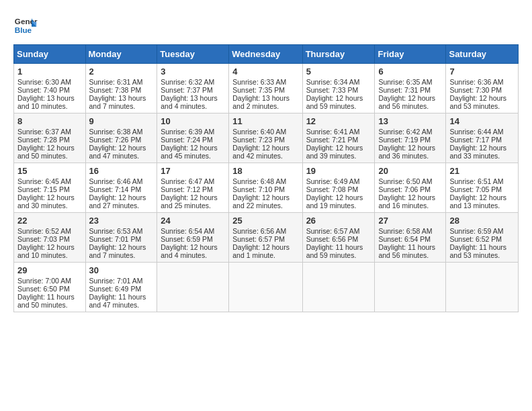  What do you see at coordinates (50, 287) in the screenshot?
I see `day-cell: 29Sunrise: 7:00 AMSunset: 6:50 PMDayligh…` at bounding box center [50, 287].